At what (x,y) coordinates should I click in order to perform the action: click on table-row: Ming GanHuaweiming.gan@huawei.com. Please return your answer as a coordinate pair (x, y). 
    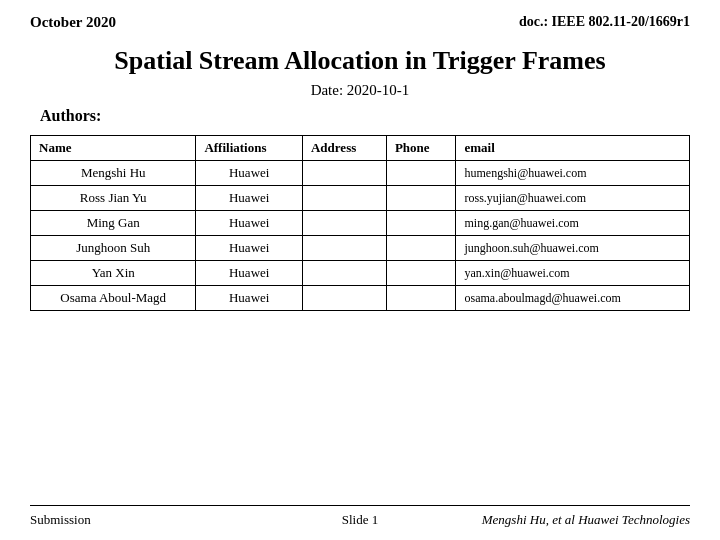
    Looking at the image, I should click on (360, 224).